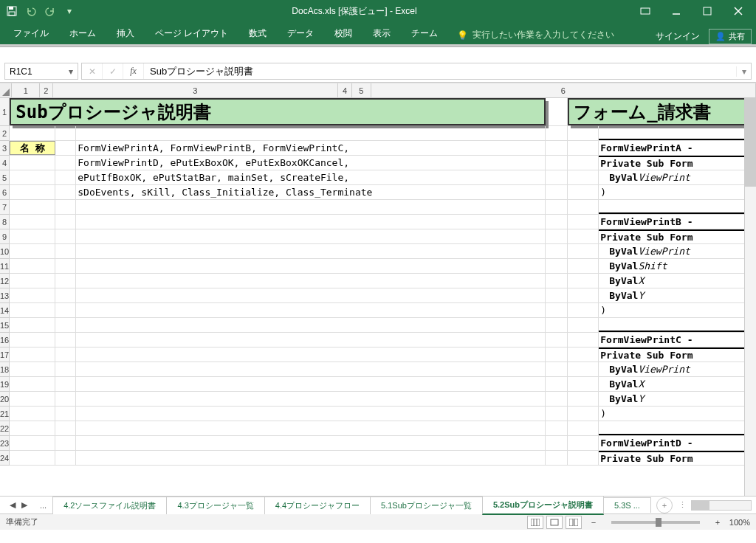 Image resolution: width=756 pixels, height=543 pixels. Describe the element at coordinates (4, 458) in the screenshot. I see `row-header: 24` at that location.